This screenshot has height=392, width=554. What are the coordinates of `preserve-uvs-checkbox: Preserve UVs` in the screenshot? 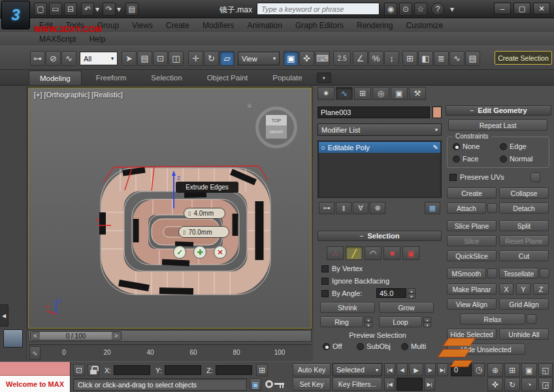 It's located at (477, 177).